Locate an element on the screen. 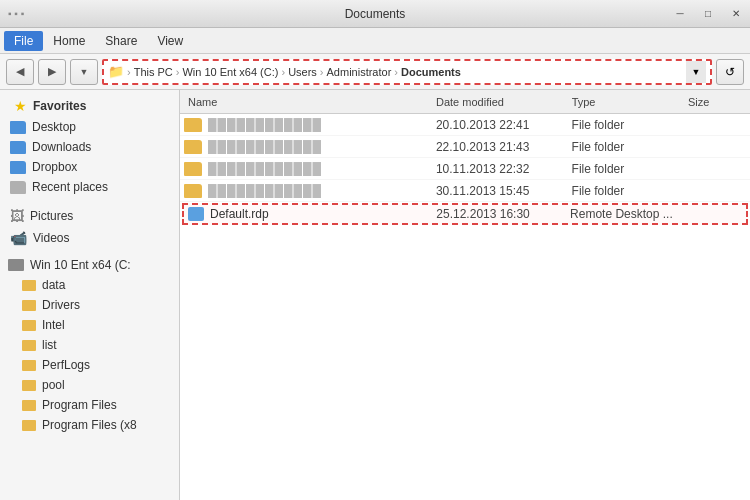 Image resolution: width=750 pixels, height=500 pixels. rdp-icon is located at coordinates (196, 214).